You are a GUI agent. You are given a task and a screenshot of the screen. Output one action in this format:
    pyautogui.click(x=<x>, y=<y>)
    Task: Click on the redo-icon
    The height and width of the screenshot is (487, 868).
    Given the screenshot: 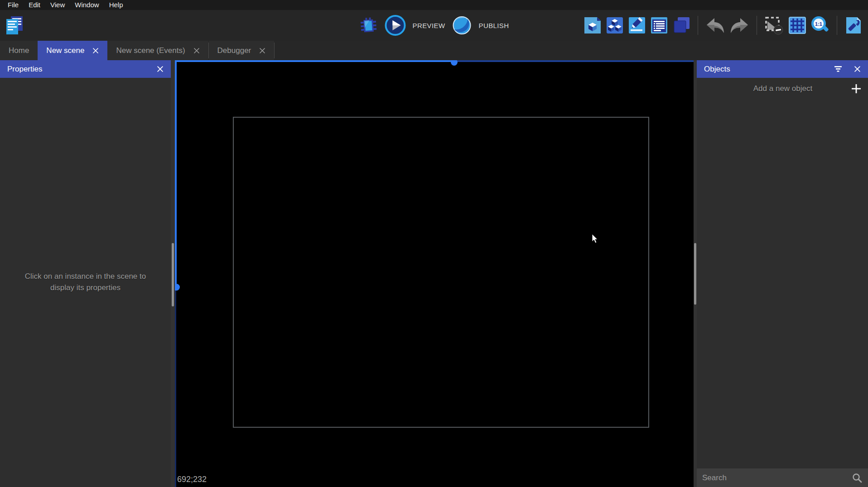 What is the action you would take?
    pyautogui.click(x=739, y=25)
    